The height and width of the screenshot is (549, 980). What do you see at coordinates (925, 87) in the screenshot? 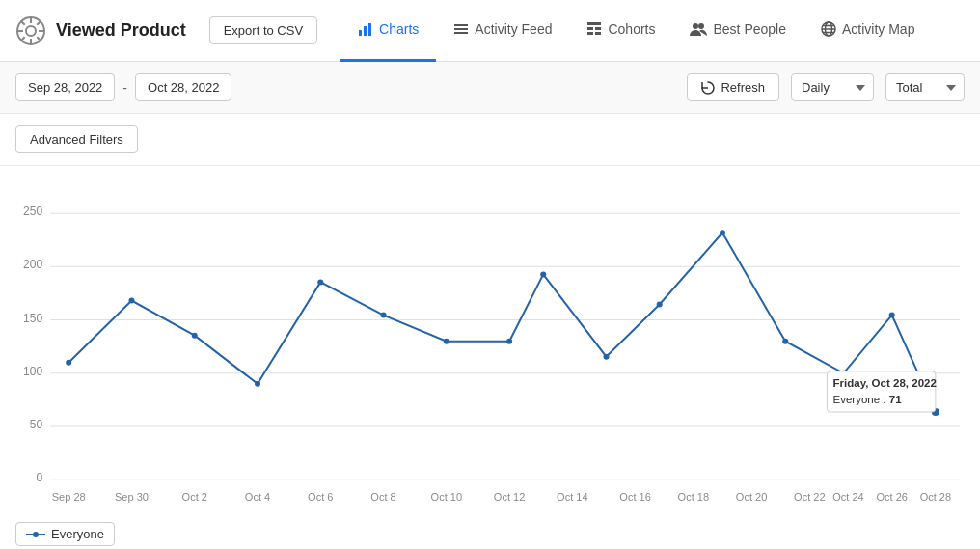
I see `aggregation-select: Total Unique` at bounding box center [925, 87].